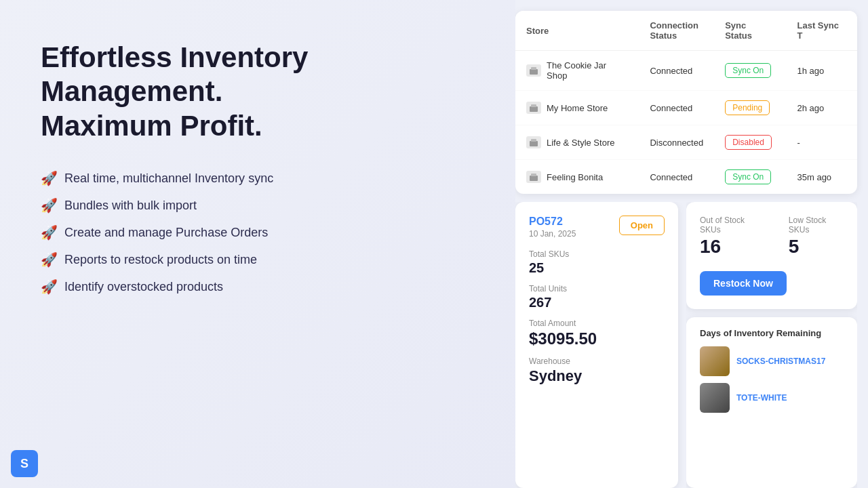 This screenshot has width=868, height=488. Describe the element at coordinates (816, 247) in the screenshot. I see `low-stock-value: 5` at that location.